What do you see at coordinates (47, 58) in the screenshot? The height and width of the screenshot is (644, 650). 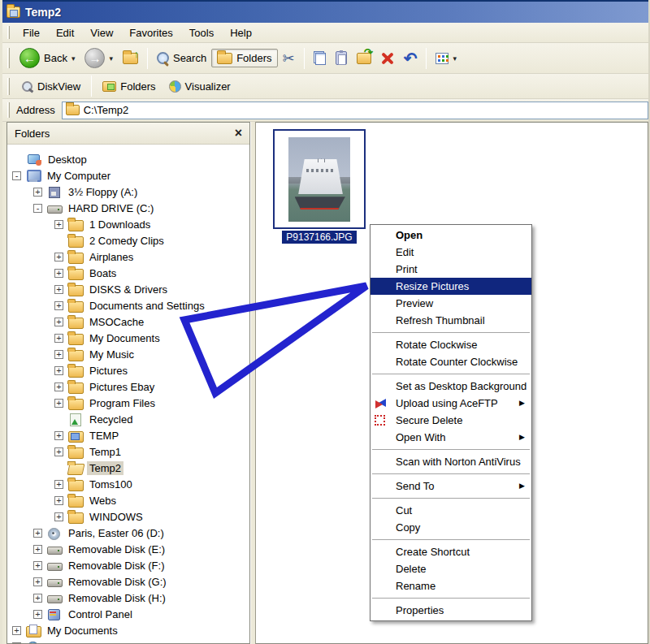 I see `back-button: ← Back ▾` at bounding box center [47, 58].